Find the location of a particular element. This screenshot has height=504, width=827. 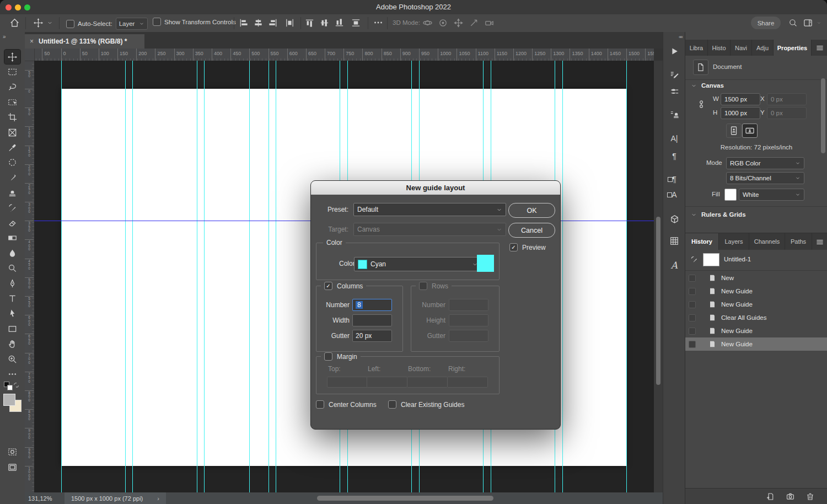

canvas-section-header: Canvas is located at coordinates (707, 85).